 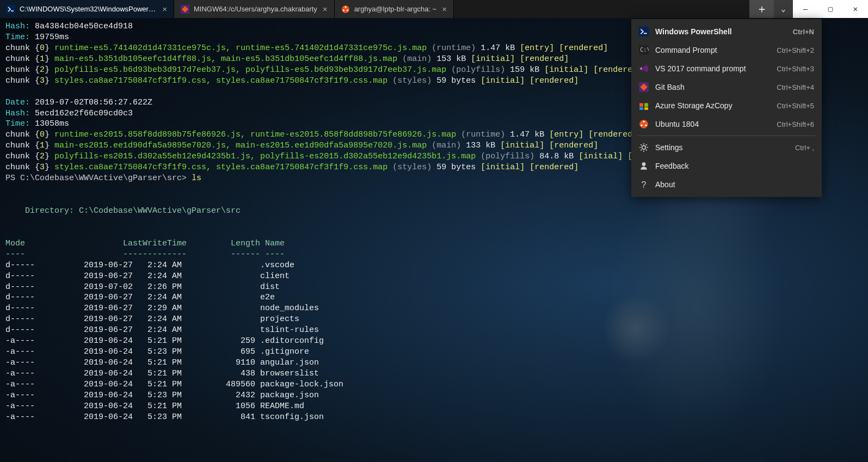 I want to click on tab-label: arghya@lptp-blr-argcha: ~, so click(x=396, y=9).